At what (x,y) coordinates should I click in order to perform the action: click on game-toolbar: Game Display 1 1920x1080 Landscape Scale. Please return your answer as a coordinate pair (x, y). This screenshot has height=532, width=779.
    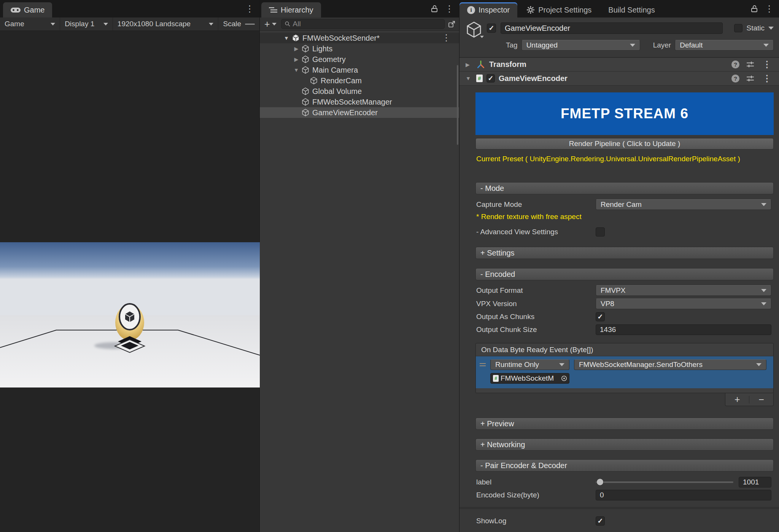
    Looking at the image, I should click on (130, 24).